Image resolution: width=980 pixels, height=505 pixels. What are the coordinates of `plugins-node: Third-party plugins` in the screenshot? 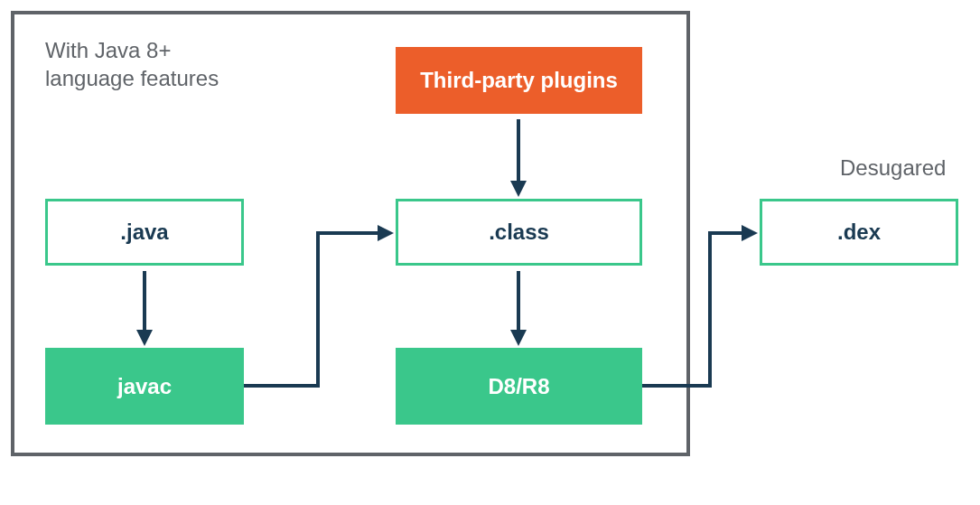 It's located at (518, 80).